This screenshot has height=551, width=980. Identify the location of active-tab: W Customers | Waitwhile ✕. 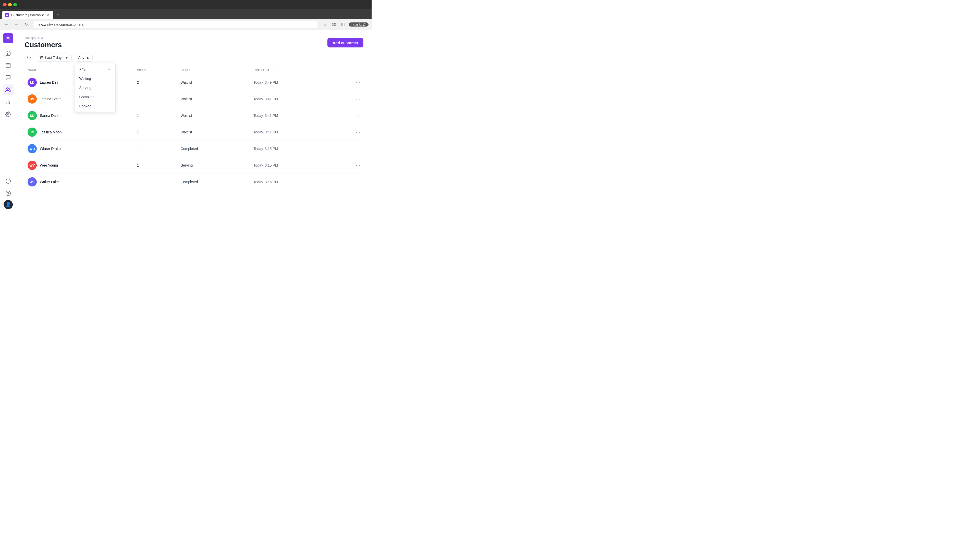
(27, 15).